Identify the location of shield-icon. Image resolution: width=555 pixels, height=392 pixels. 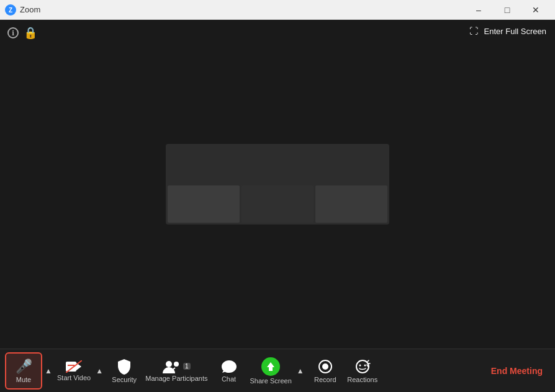
(124, 367).